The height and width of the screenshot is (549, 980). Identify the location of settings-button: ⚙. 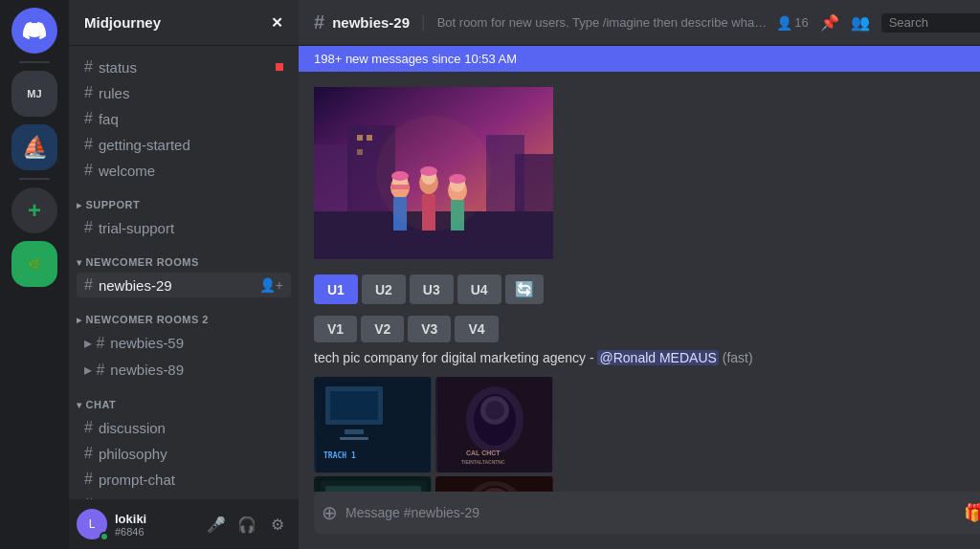
(278, 524).